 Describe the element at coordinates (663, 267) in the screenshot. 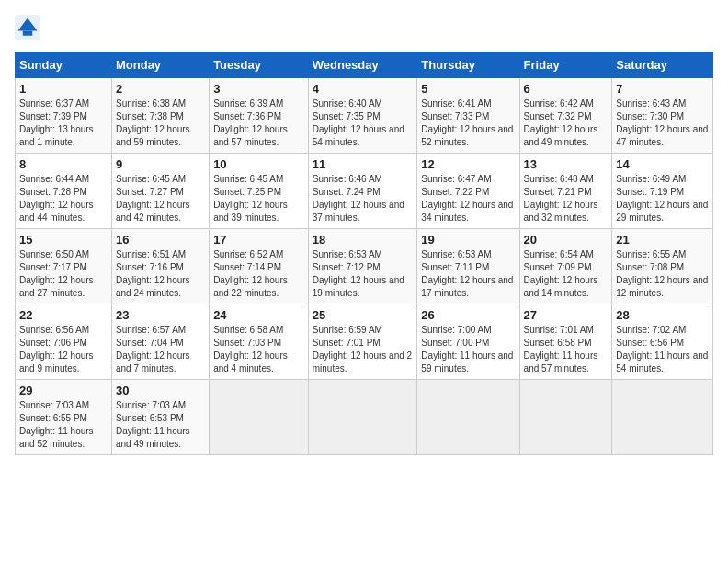

I see `calendar-cell: 21Sunrise: 6:55 AMSunset: 7:08 PMDayligh…` at that location.